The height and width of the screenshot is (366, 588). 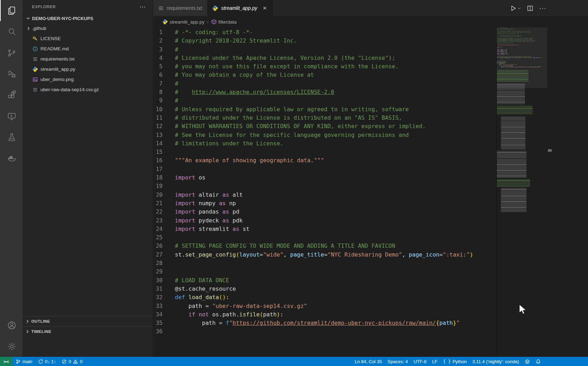 I want to click on activity-extensions-button, so click(x=11, y=95).